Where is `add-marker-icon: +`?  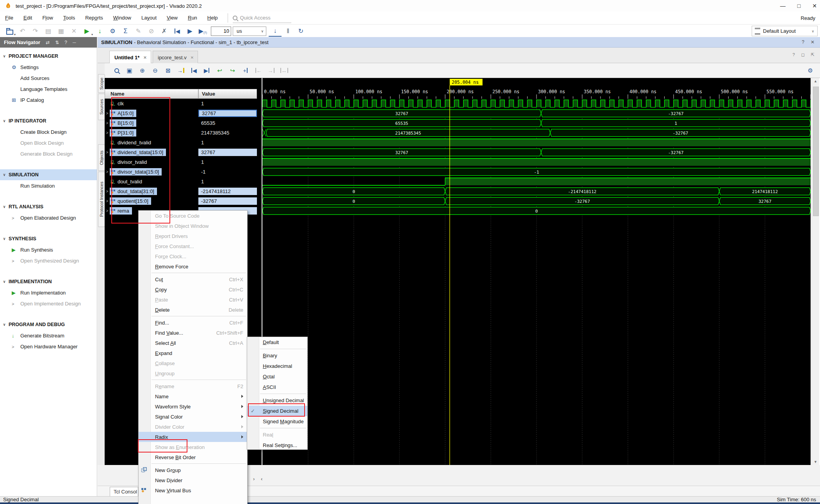
add-marker-icon: + is located at coordinates (245, 71).